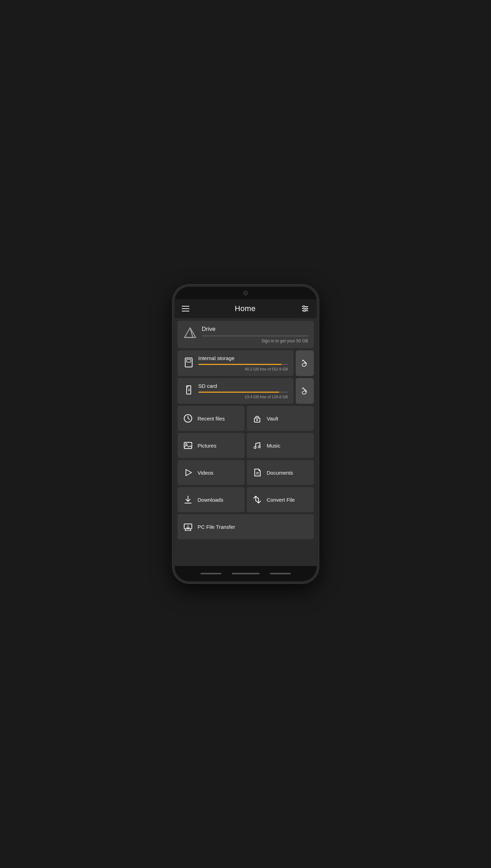 This screenshot has width=491, height=868. Describe the element at coordinates (246, 391) in the screenshot. I see `sdcard-storage-row: SD card 13.4 GB free of 129.8 GB` at that location.